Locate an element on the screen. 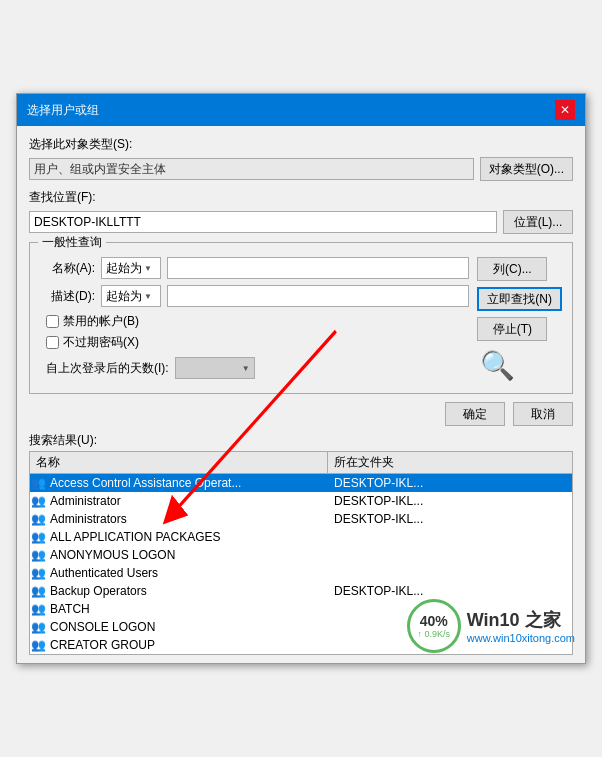 The width and height of the screenshot is (602, 757). location-button: 位置(L)... is located at coordinates (538, 222).